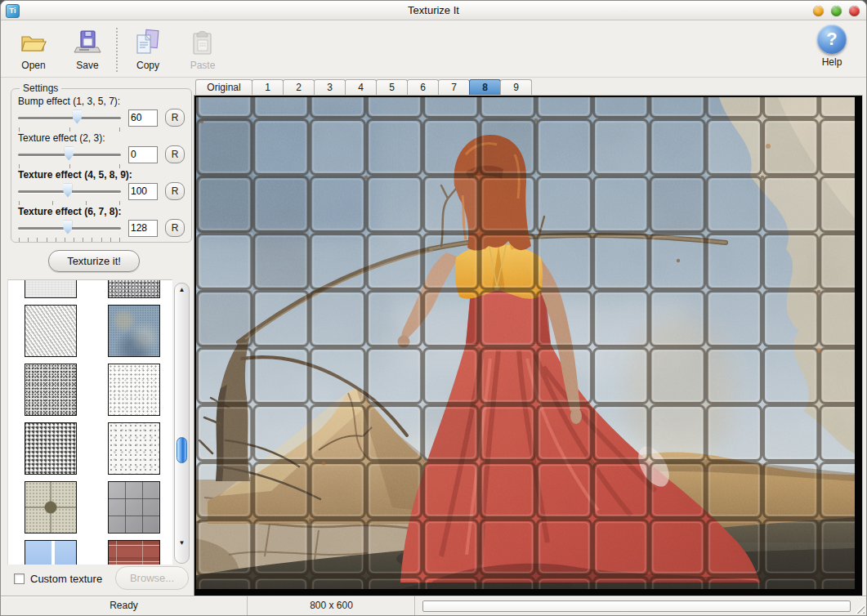  Describe the element at coordinates (94, 261) in the screenshot. I see `texturize-button: Texturize it!` at that location.